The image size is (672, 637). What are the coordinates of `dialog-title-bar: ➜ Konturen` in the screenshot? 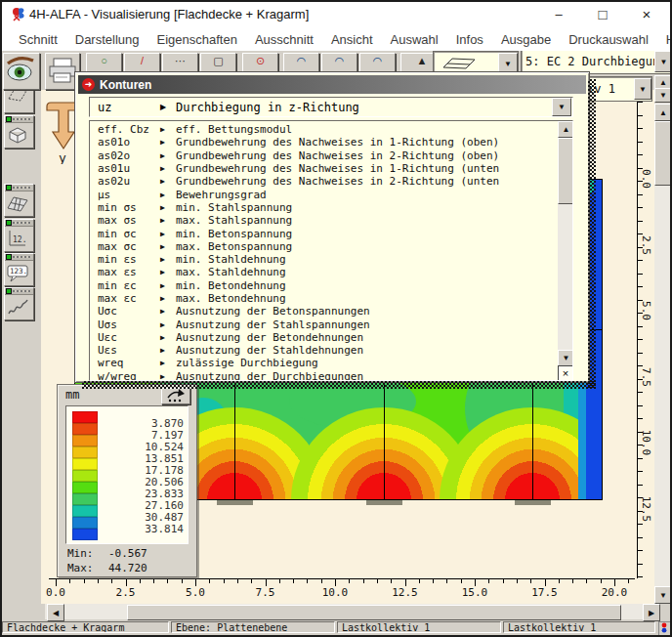 It's located at (332, 84).